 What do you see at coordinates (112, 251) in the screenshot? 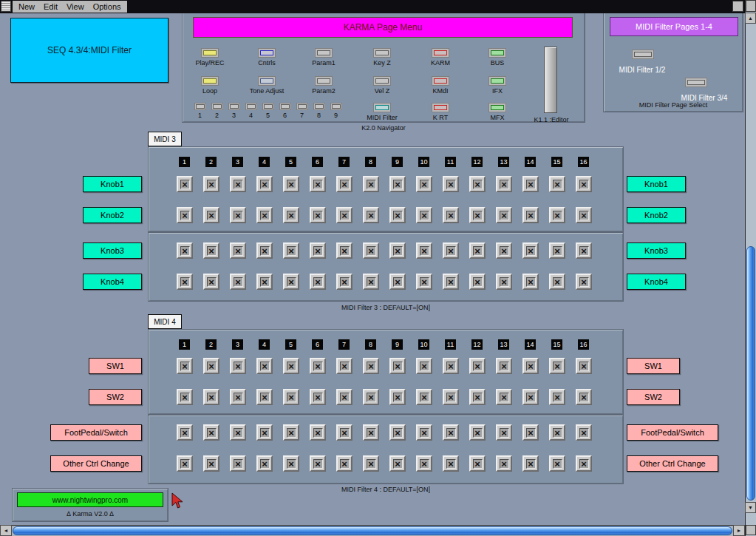
I see `row-label-knob3-left: Knob3` at bounding box center [112, 251].